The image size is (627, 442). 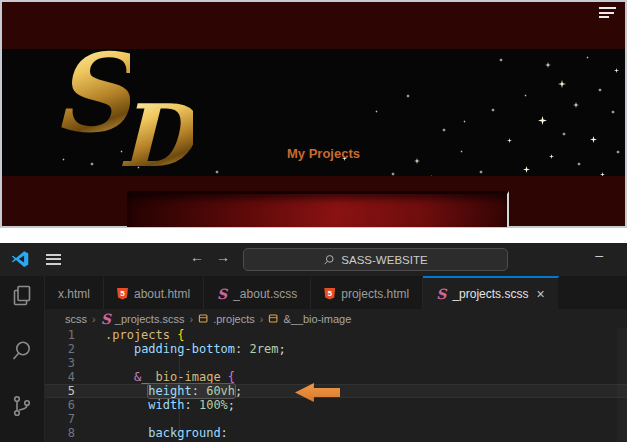 What do you see at coordinates (60, 433) in the screenshot?
I see `line-number: 8` at bounding box center [60, 433].